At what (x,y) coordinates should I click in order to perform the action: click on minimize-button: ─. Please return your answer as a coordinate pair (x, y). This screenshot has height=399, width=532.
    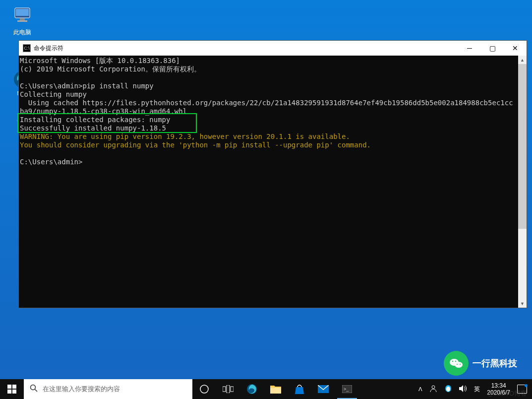
    Looking at the image, I should click on (470, 48).